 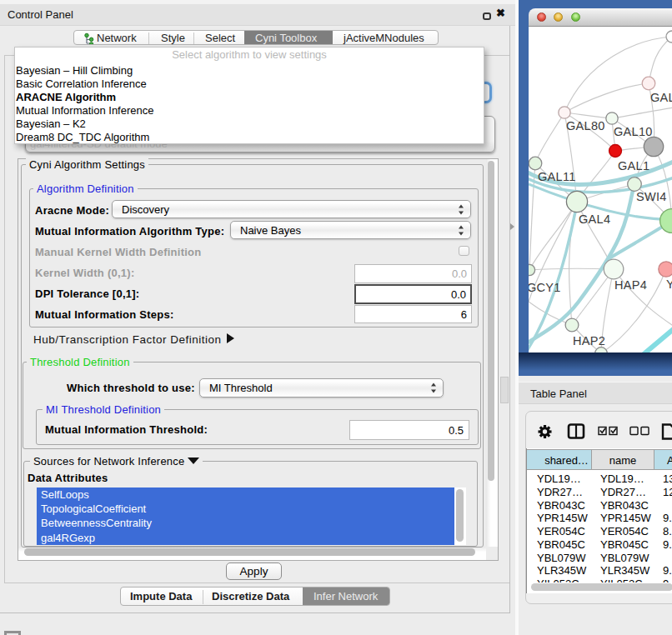 I want to click on svg-text: GAL7, so click(x=661, y=98).